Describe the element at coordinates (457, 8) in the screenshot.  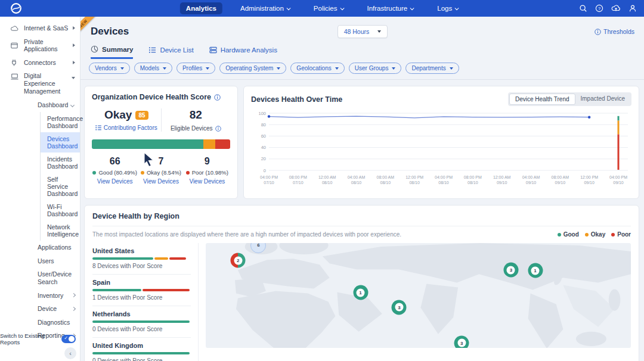
I see `chevron-down-icon` at that location.